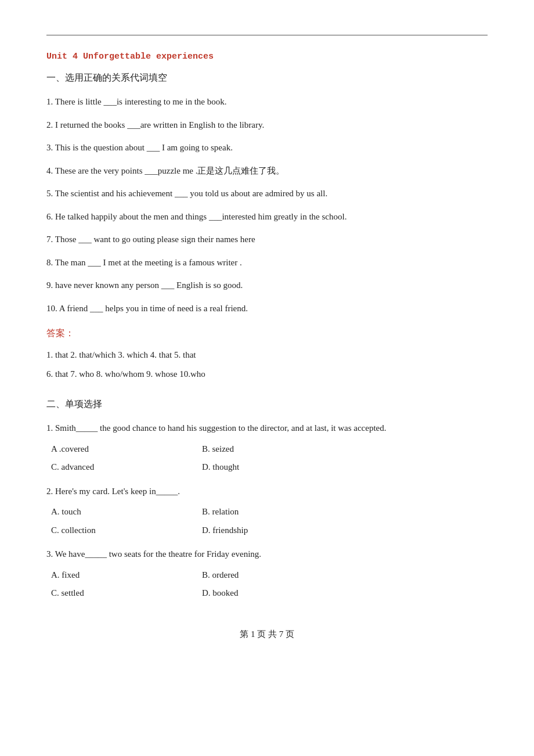 The height and width of the screenshot is (756, 534). I want to click on question-3: 3. This is the question about ___ I am g…, so click(267, 148).